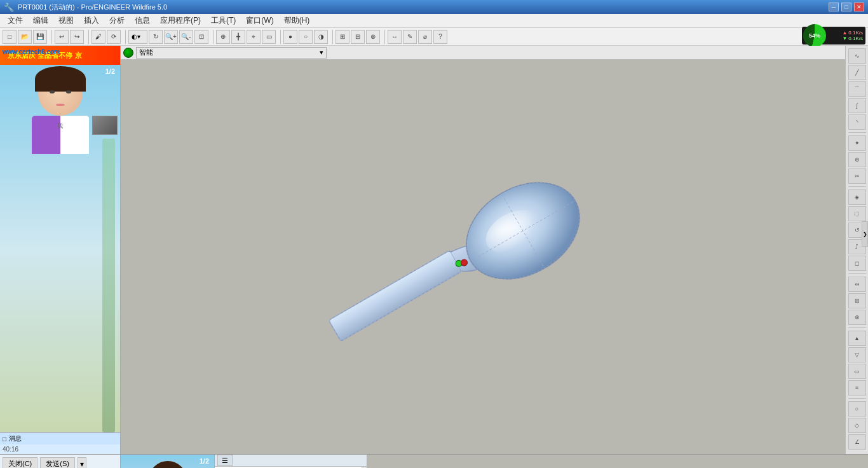 This screenshot has width=868, height=468. What do you see at coordinates (62, 37) in the screenshot?
I see `tb-undo: ↩` at bounding box center [62, 37].